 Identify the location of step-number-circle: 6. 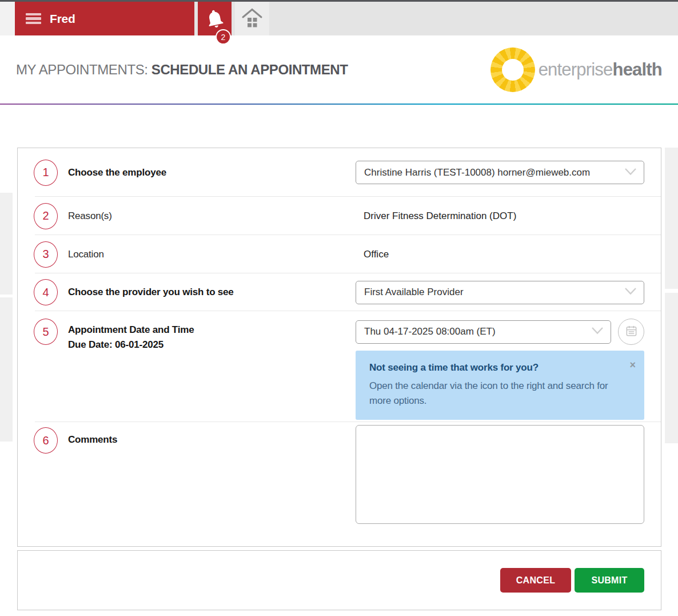
(46, 440).